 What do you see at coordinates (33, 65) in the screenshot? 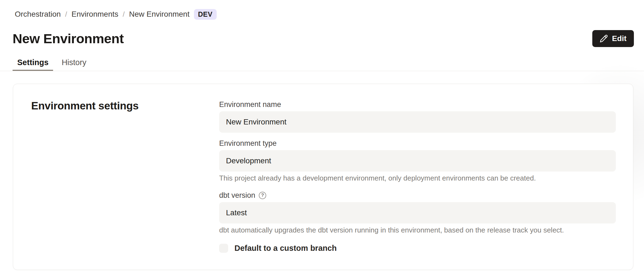
I see `tab-settings: Settings` at bounding box center [33, 65].